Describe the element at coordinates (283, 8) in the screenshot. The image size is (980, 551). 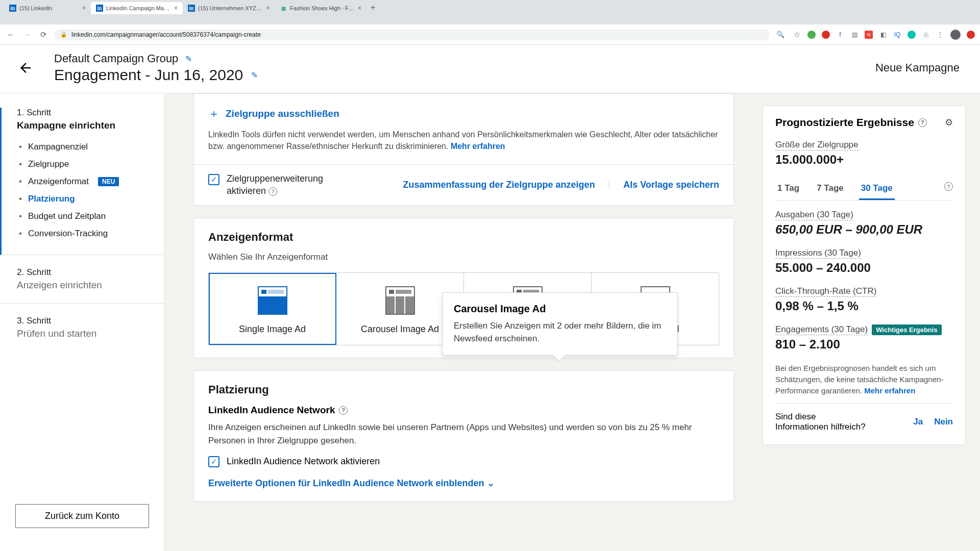
I see `sheets-favicon: ▦` at that location.